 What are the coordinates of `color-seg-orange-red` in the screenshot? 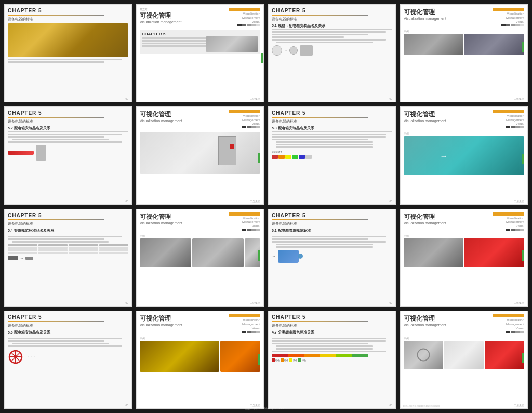 It's located at (296, 355).